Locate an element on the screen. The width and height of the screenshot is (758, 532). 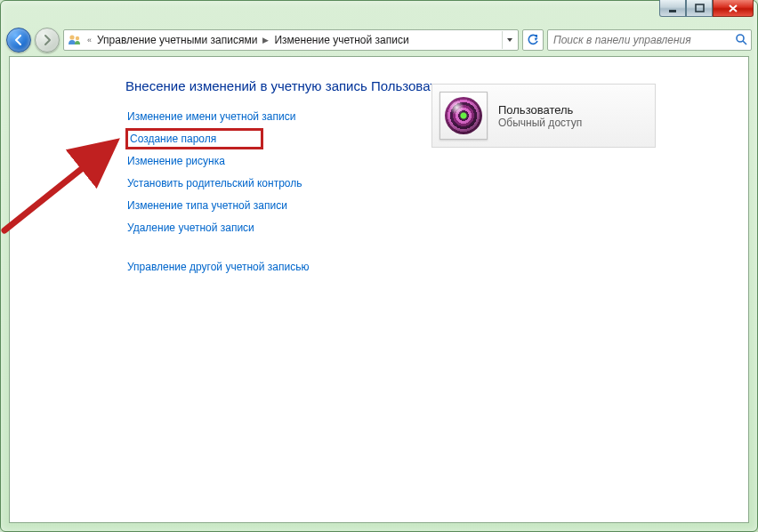
maximize-button is located at coordinates (699, 9).